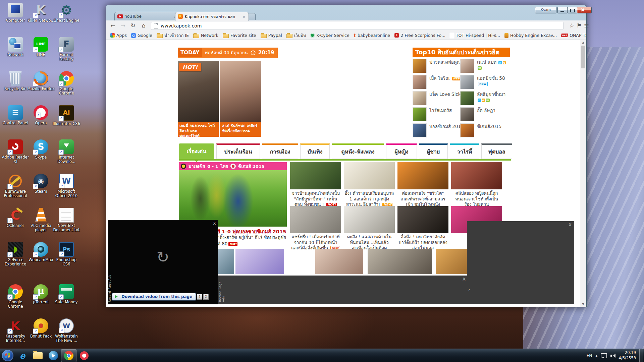  I want to click on scrollbar-thumb, so click(583, 57).